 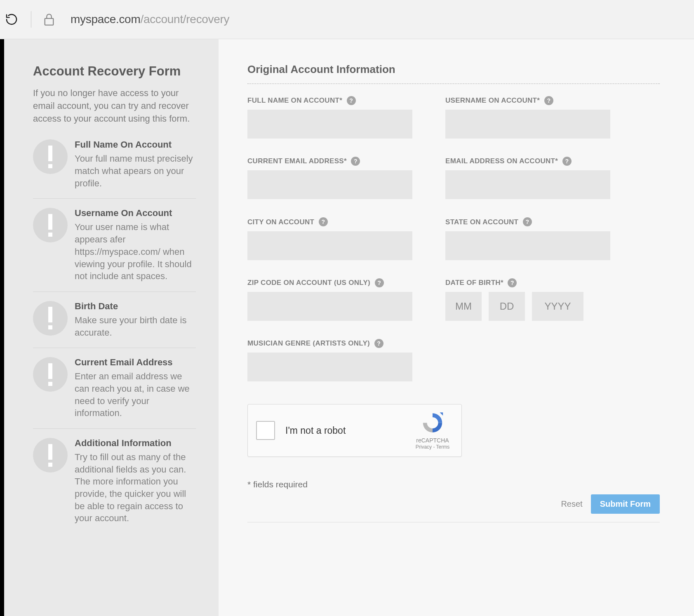 I want to click on dob-year-input, so click(x=558, y=306).